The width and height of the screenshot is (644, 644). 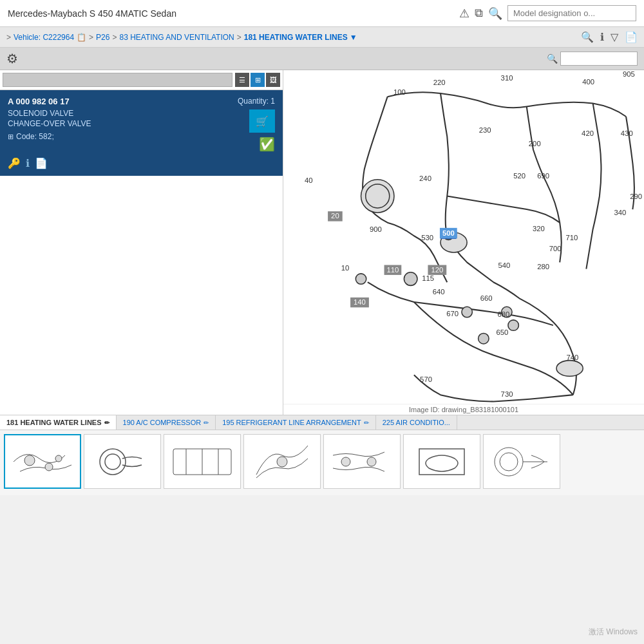 I want to click on svg-text: 570, so click(x=426, y=379).